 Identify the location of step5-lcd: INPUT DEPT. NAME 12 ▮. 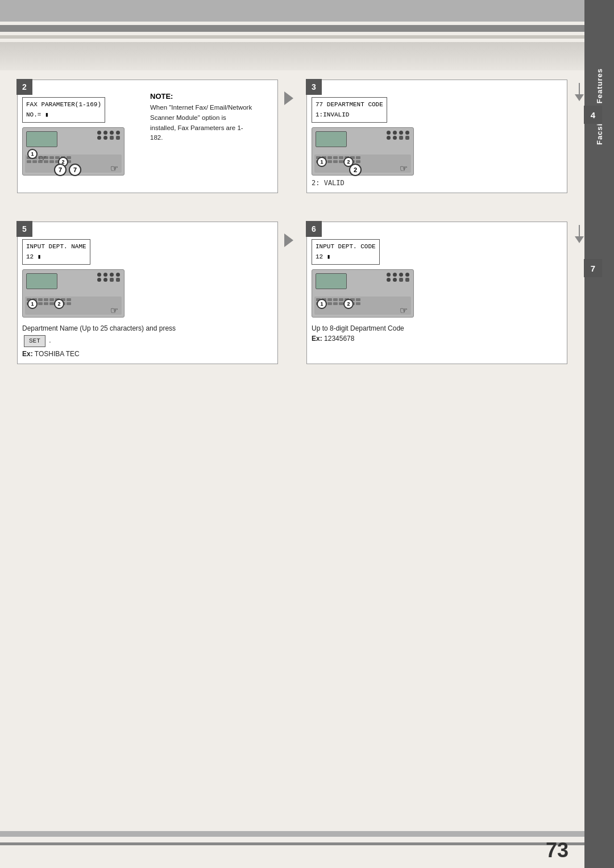
(56, 252).